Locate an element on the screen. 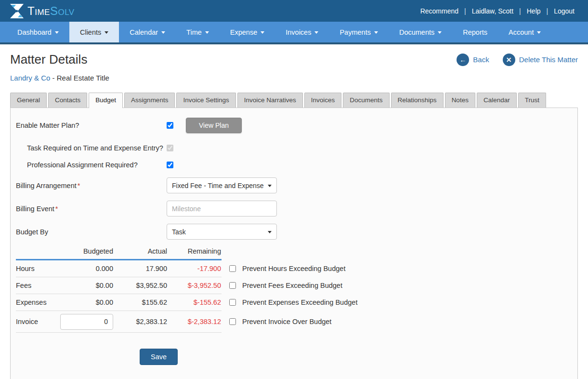 This screenshot has height=379, width=588. enable-matter-plan-row: Enable Matter Plan? View Plan is located at coordinates (294, 125).